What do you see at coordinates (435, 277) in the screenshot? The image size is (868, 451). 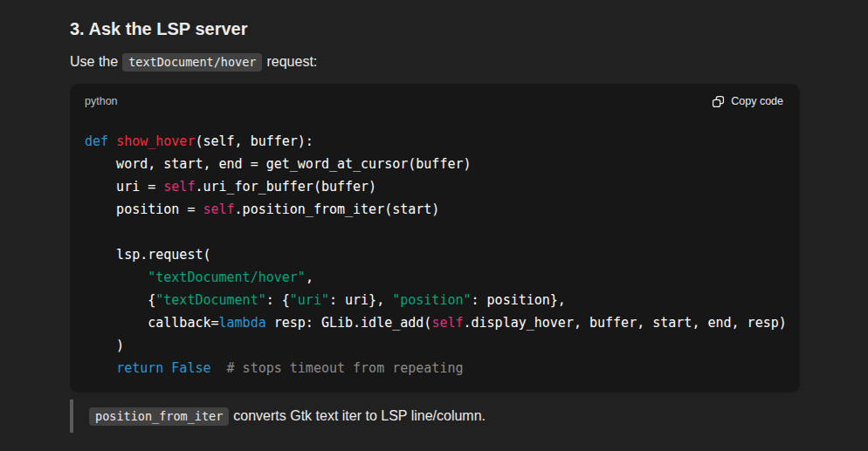 I see `code-line: "textDocument/hover",` at bounding box center [435, 277].